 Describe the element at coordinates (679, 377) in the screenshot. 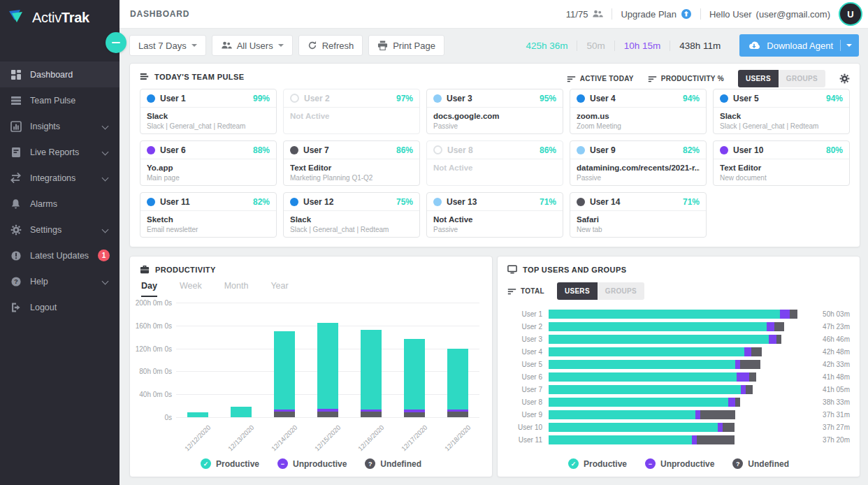

I see `top-user-row: User 641h 48m` at that location.